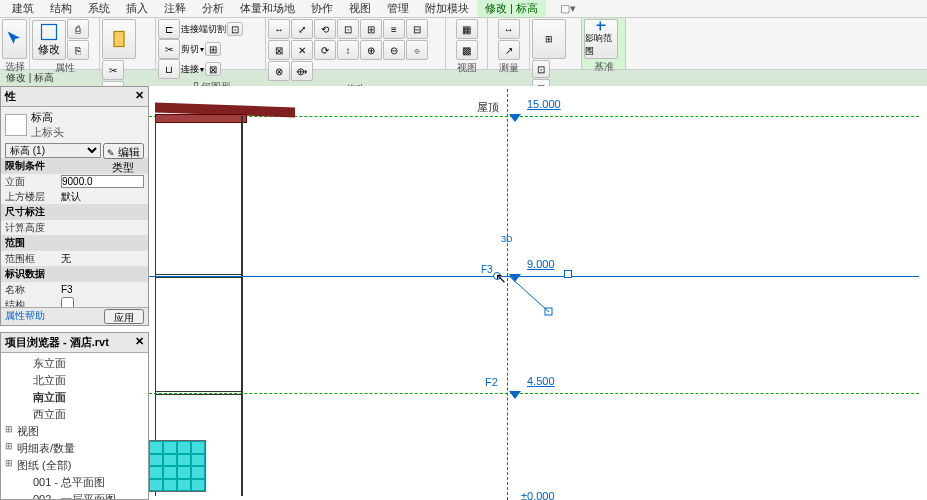  What do you see at coordinates (302, 71) in the screenshot?
I see `modify-tool: ⟴` at bounding box center [302, 71].